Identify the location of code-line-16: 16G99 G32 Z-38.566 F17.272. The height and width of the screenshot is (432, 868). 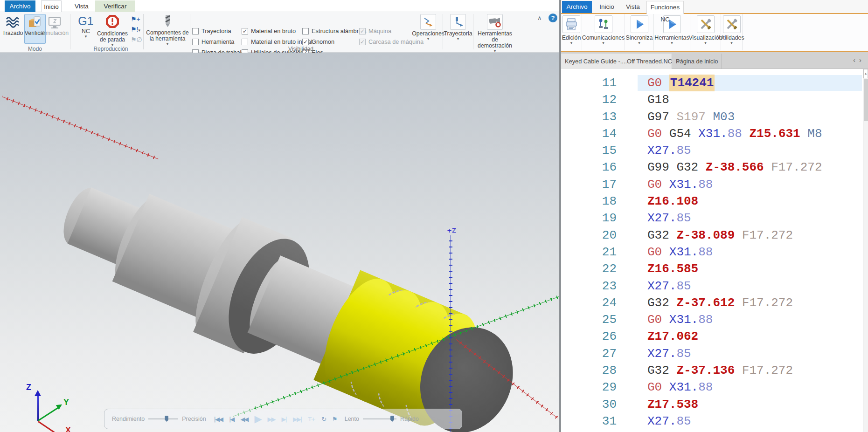
(712, 167).